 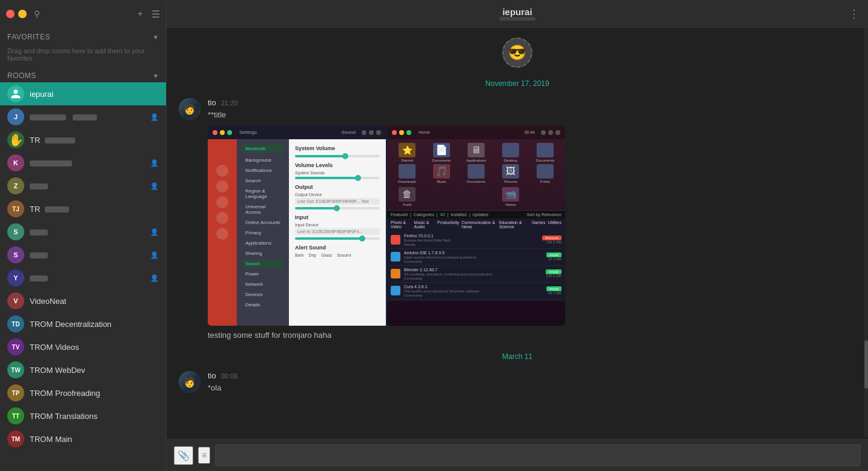 What do you see at coordinates (476, 240) in the screenshot?
I see `ss-app-firefox: Firefox 70.0.0.1Browse the World Wide We…` at bounding box center [476, 240].